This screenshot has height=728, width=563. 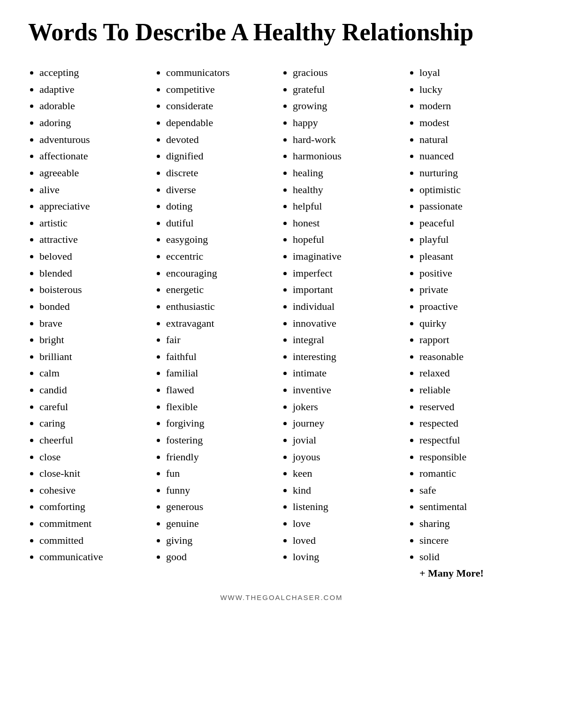 I want to click on list-item: brilliant, so click(x=95, y=357).